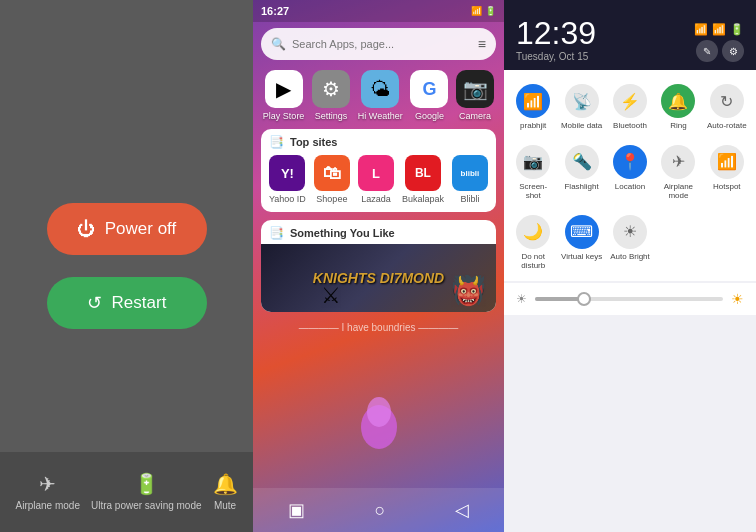 The image size is (756, 532). Describe the element at coordinates (738, 299) in the screenshot. I see `brightness-high-icon: ☀` at that location.